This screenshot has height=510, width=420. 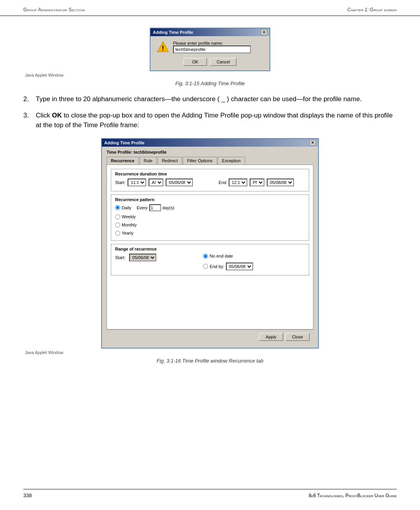 I want to click on every-value-input, so click(x=155, y=208).